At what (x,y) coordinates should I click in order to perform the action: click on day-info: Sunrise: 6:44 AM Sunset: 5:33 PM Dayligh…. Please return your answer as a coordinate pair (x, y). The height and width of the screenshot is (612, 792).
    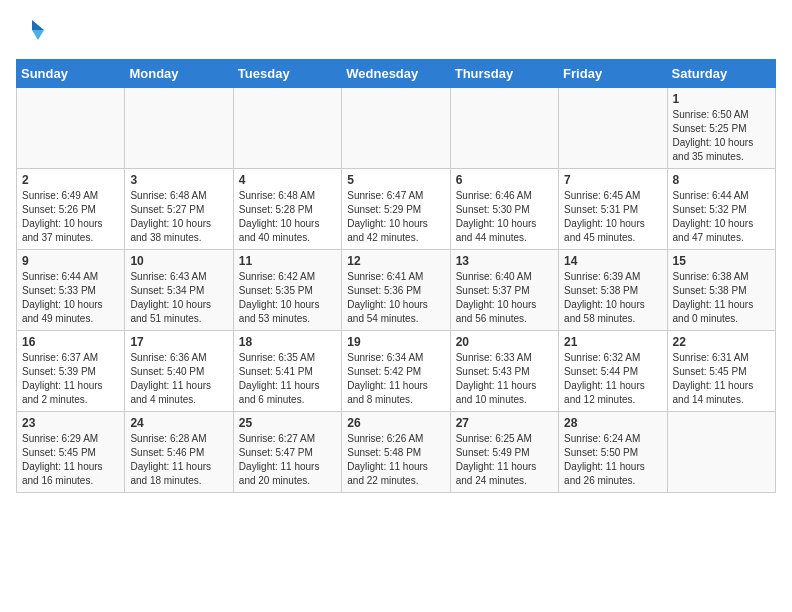
    Looking at the image, I should click on (70, 298).